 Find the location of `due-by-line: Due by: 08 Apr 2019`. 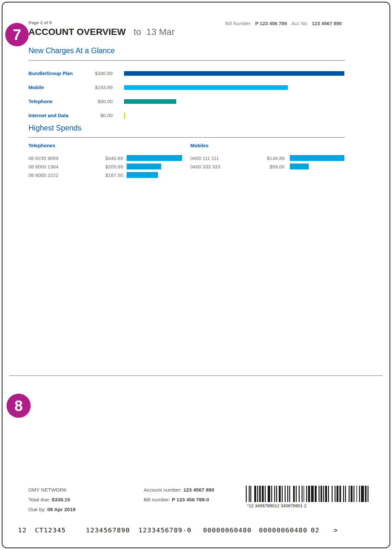

due-by-line: Due by: 08 Apr 2019 is located at coordinates (52, 510).